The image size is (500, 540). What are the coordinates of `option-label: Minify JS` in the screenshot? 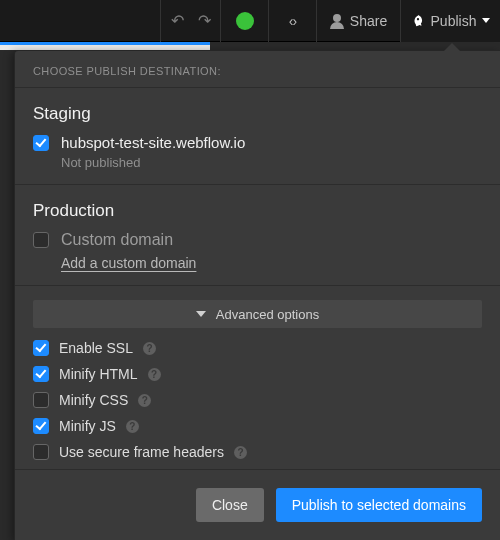 It's located at (88, 426).